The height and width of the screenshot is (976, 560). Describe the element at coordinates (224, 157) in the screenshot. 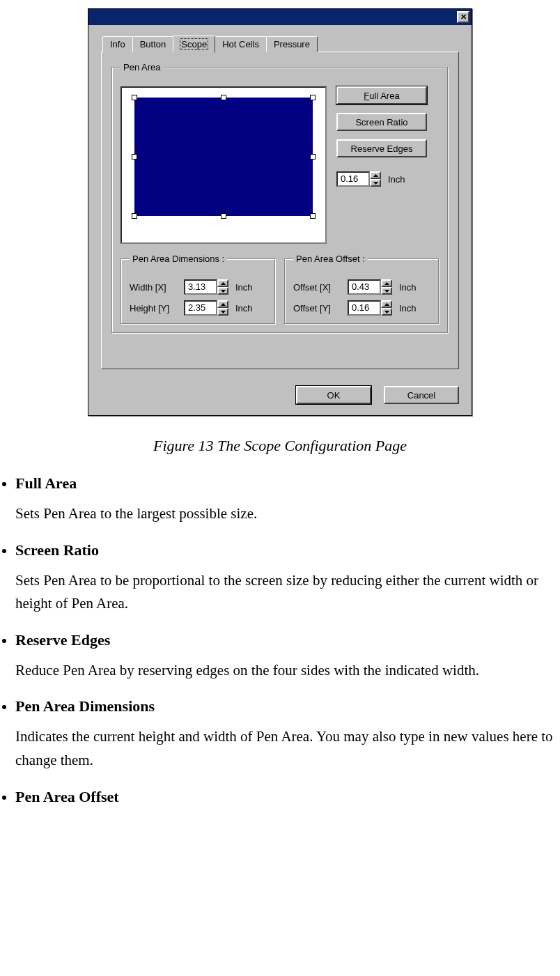

I see `pen-area-rect` at that location.